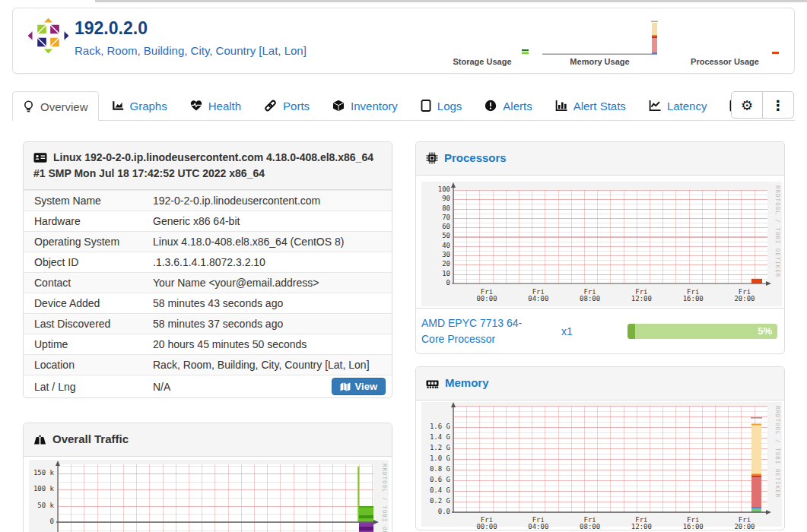 Image resolution: width=807 pixels, height=532 pixels. Describe the element at coordinates (487, 296) in the screenshot. I see `x-tick: Fri 00:00` at that location.